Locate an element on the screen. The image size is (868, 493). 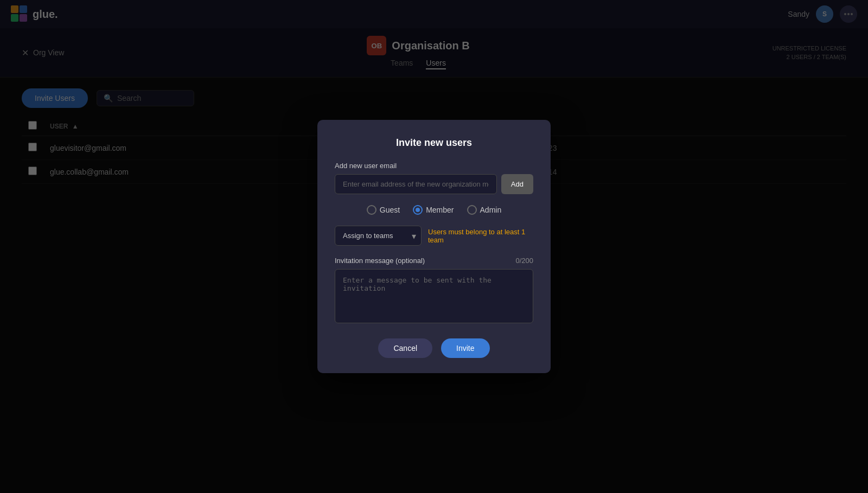
email-field-label: Add new user email is located at coordinates (434, 166).